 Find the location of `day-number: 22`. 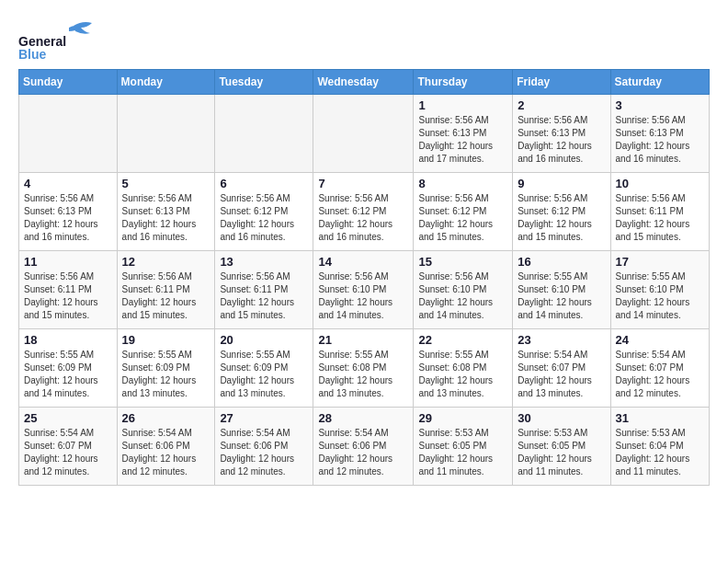

day-number: 22 is located at coordinates (463, 340).